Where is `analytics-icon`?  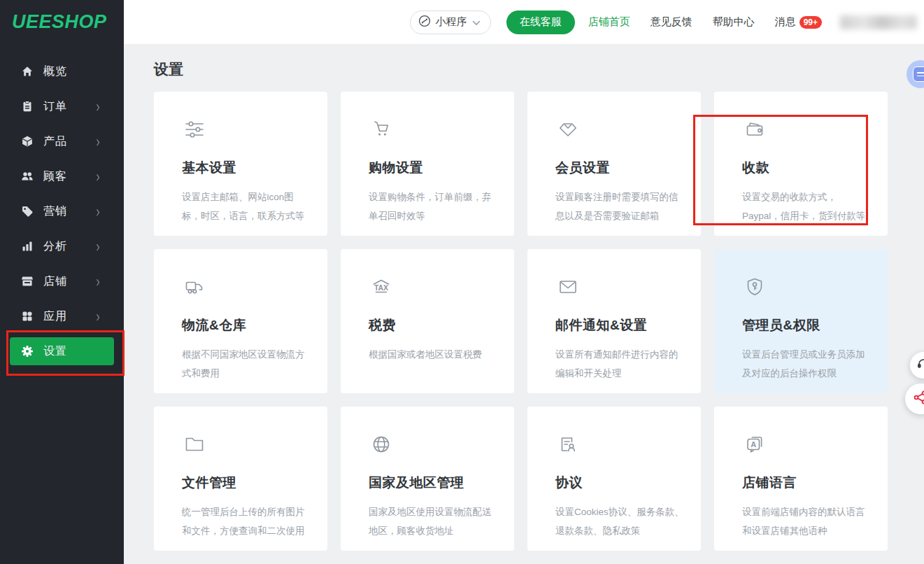
analytics-icon is located at coordinates (27, 246).